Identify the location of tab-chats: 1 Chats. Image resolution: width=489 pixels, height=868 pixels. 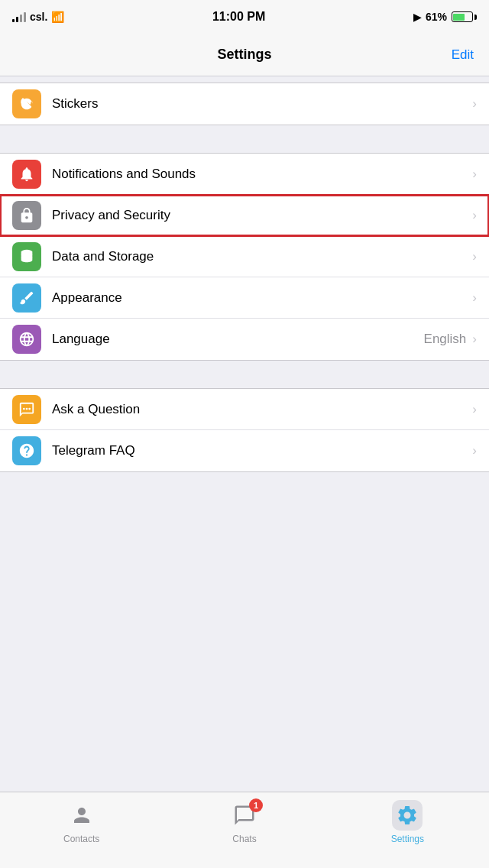
(244, 822).